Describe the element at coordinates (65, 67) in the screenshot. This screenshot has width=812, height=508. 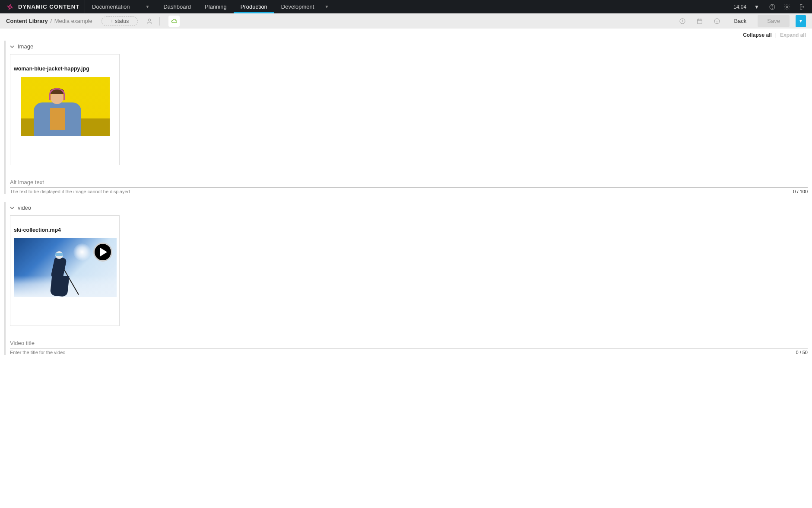
I see `media-filename: woman-blue-jacket-happy.jpg` at that location.